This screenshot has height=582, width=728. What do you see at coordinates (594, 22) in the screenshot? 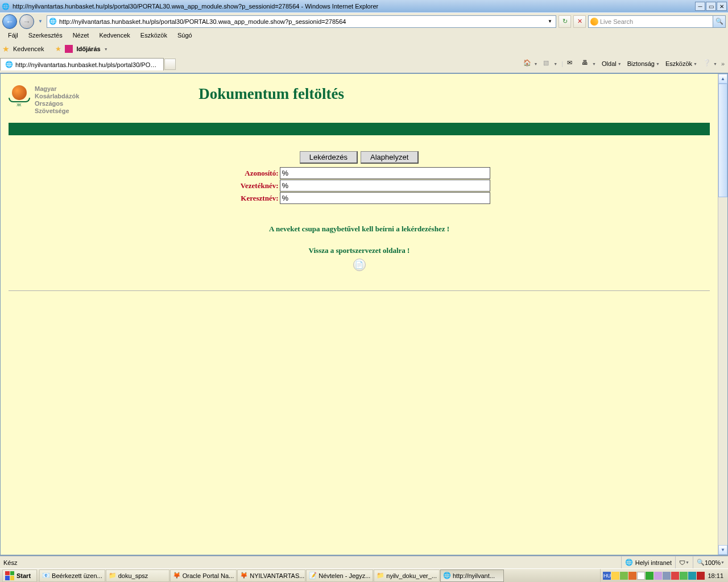
I see `bing-icon` at bounding box center [594, 22].